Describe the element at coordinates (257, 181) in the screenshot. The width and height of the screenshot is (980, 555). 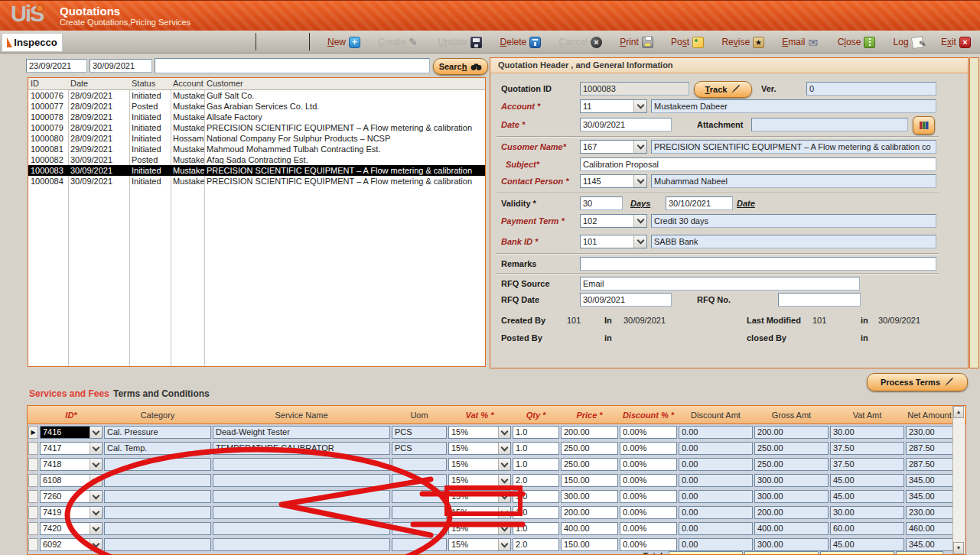
I see `quotation-row: 1000084 30/09/2021 Initiated Mustake PRE…` at that location.